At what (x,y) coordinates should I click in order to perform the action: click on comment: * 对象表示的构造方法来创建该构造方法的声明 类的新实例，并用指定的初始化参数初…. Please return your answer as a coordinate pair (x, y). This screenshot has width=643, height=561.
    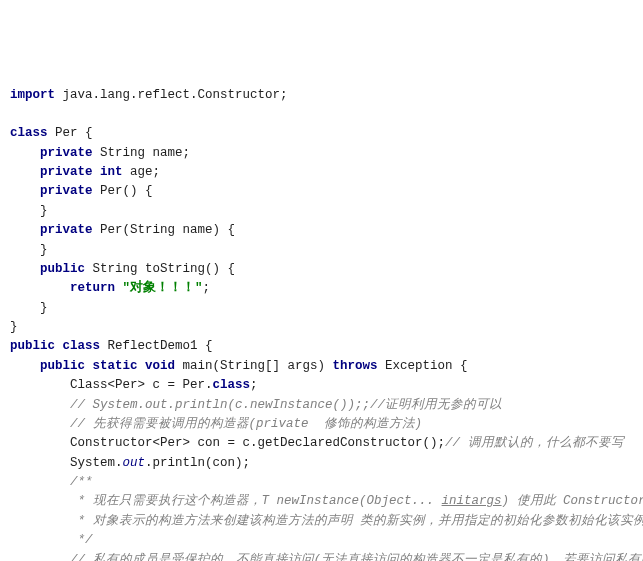
    Looking at the image, I should click on (356, 521).